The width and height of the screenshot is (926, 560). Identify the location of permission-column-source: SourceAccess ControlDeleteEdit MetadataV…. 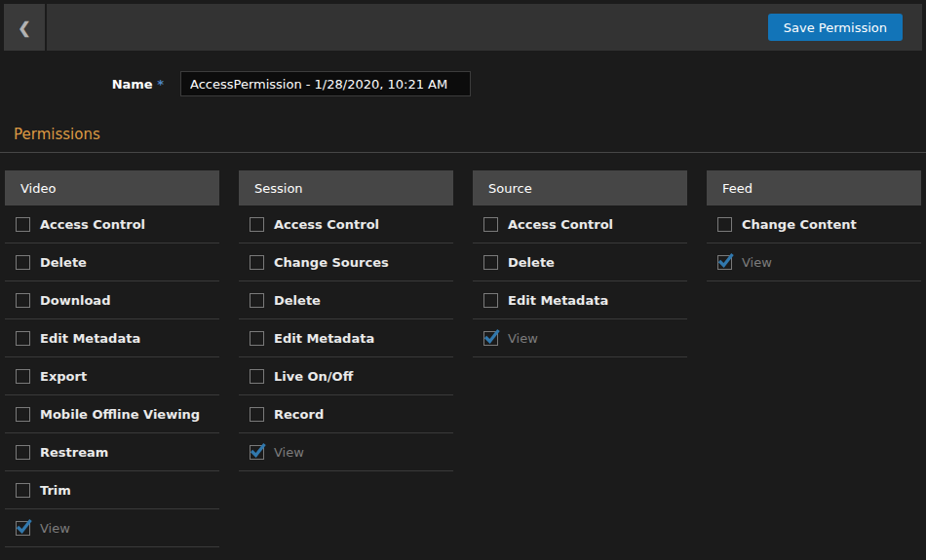
(580, 264).